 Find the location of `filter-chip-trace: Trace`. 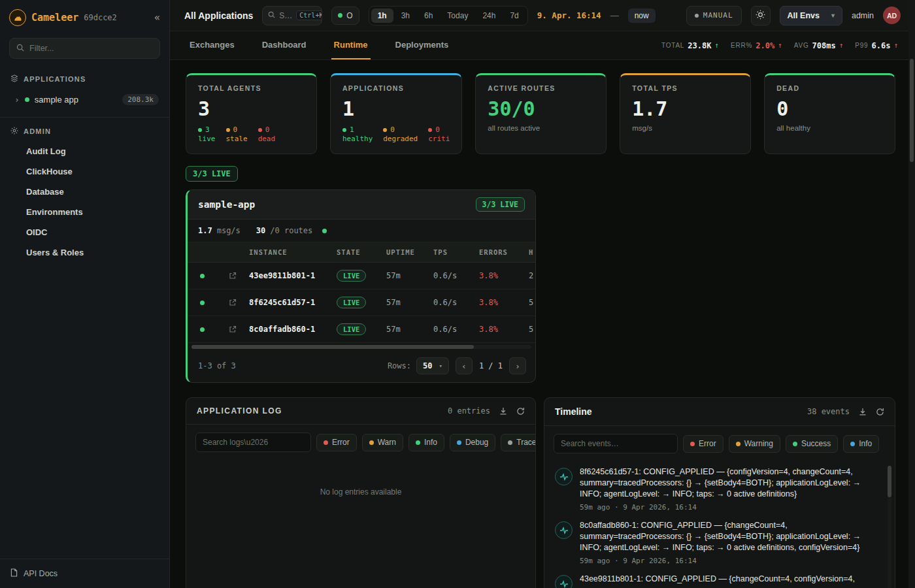

filter-chip-trace: Trace is located at coordinates (518, 443).